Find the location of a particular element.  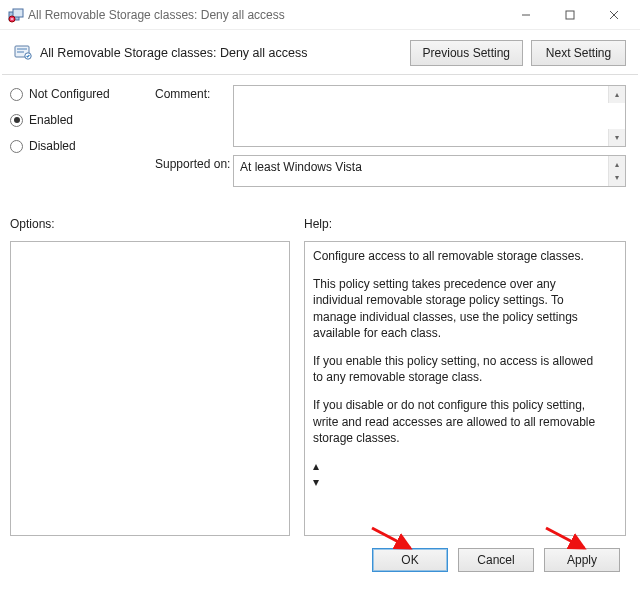

radio-enabled: Enabled is located at coordinates (82, 120).